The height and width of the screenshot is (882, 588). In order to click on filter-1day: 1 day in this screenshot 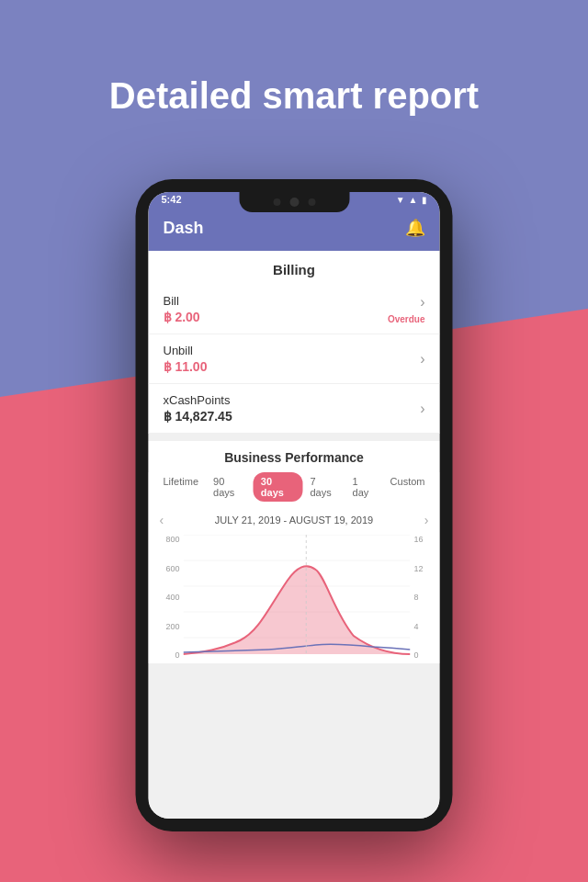, I will do `click(364, 487)`.